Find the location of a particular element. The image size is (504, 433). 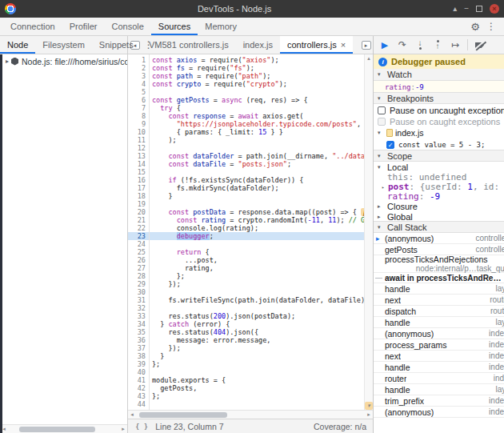

line-number: 9 is located at coordinates (138, 124).